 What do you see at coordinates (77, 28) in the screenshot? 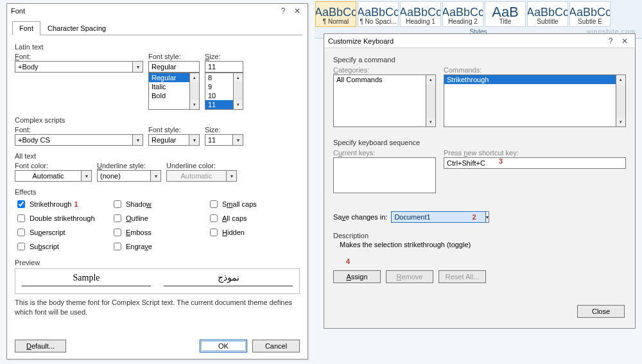
I see `tab-character-spacing: Character Spacing` at bounding box center [77, 28].